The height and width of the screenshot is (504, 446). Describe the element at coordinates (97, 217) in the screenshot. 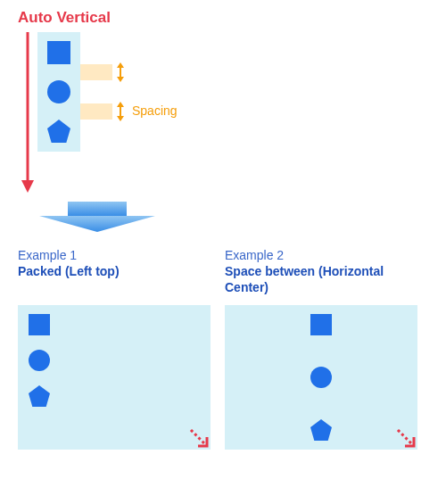

I see `transition-arrow-down-icon` at that location.